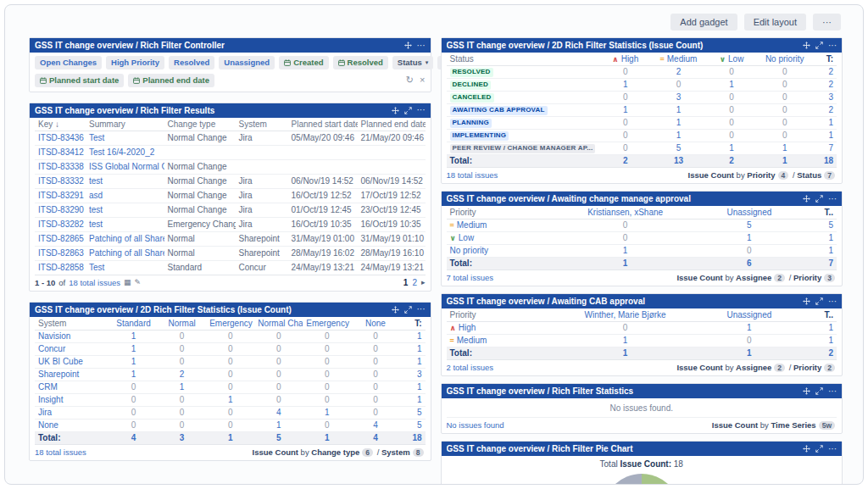 The width and height of the screenshot is (868, 489). Describe the element at coordinates (97, 268) in the screenshot. I see `issue-summary-link: Test` at that location.